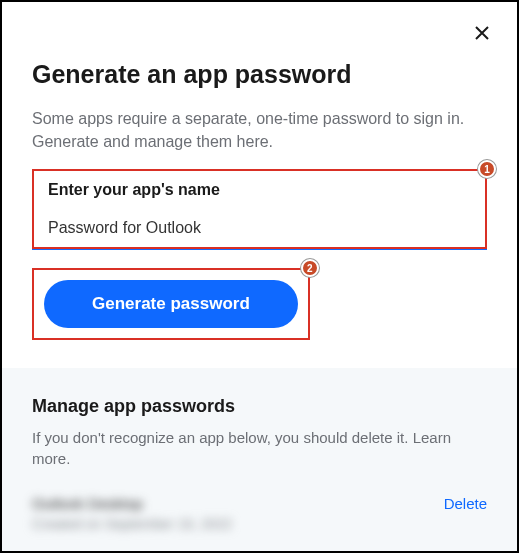 The width and height of the screenshot is (519, 553). Describe the element at coordinates (132, 504) in the screenshot. I see `app-name-text: Outlook Desktop` at that location.